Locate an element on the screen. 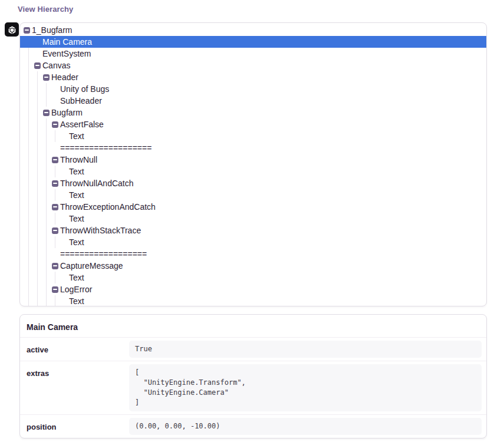 The height and width of the screenshot is (442, 504). tree-node-label: ================== is located at coordinates (104, 254).